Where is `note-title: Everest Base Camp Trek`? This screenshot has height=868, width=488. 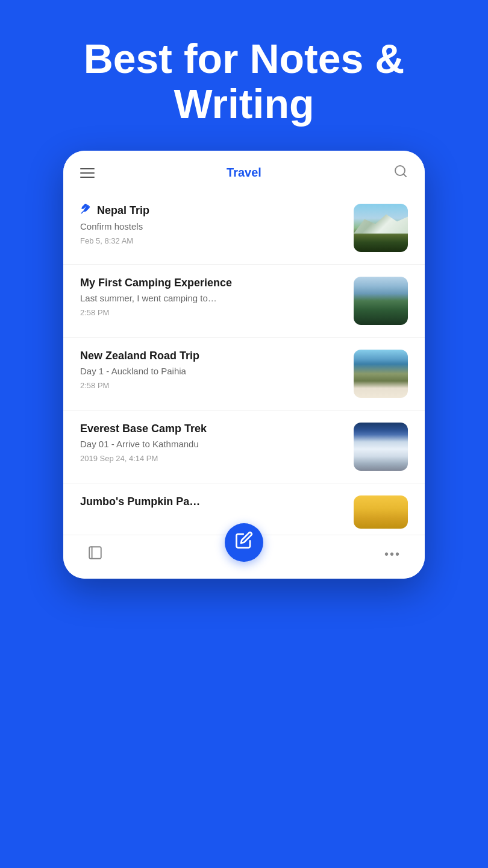
note-title: Everest Base Camp Trek is located at coordinates (143, 429).